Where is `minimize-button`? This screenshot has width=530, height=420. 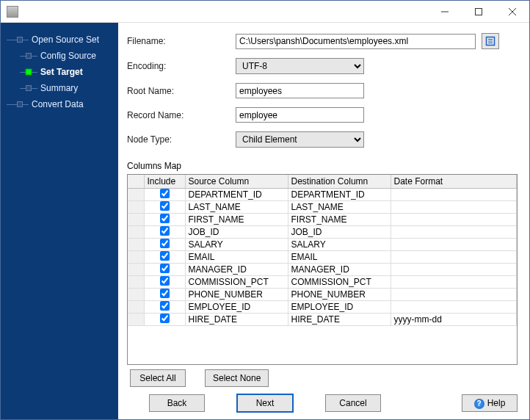
minimize-button is located at coordinates (445, 12).